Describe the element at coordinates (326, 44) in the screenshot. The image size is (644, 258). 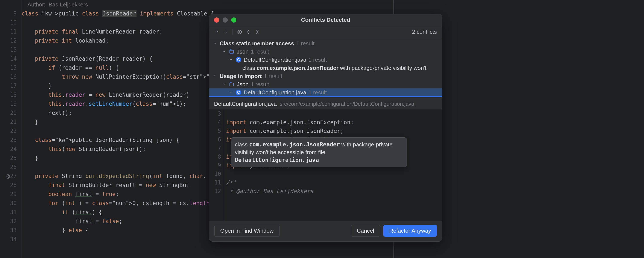
I see `tree-group: Class static member access 1 result` at that location.